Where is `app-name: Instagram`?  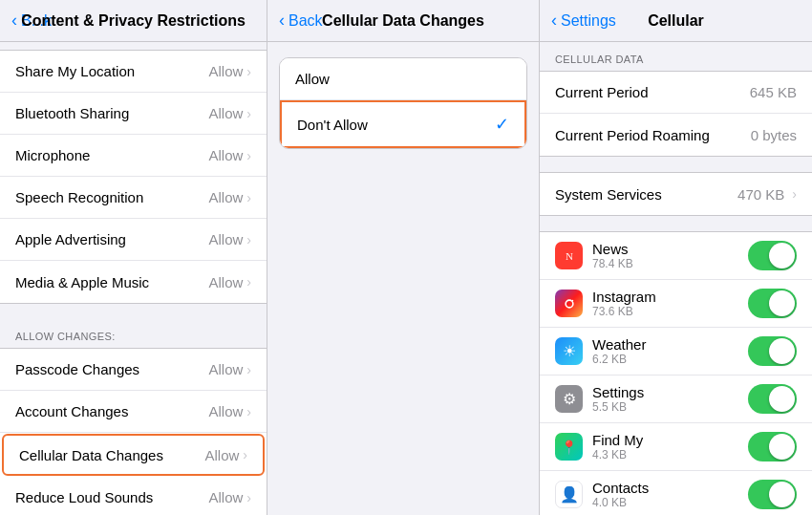 app-name: Instagram is located at coordinates (625, 296).